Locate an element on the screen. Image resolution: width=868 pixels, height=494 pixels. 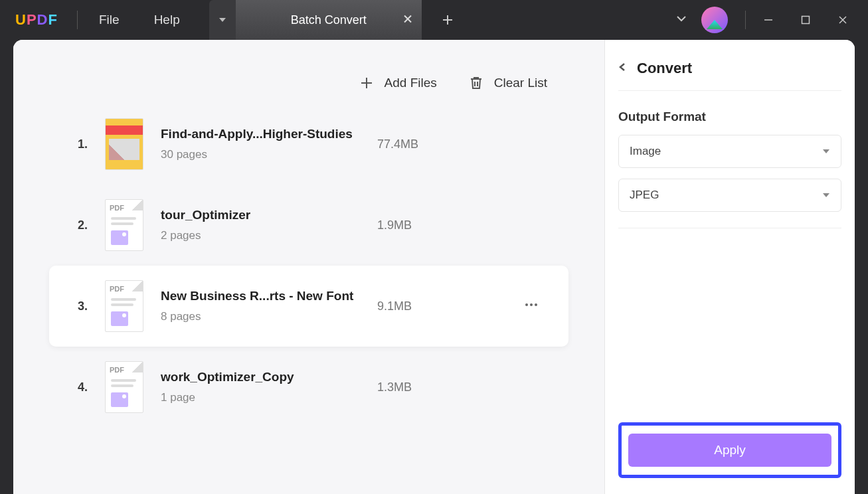
app-logo: UPDF is located at coordinates (37, 20).